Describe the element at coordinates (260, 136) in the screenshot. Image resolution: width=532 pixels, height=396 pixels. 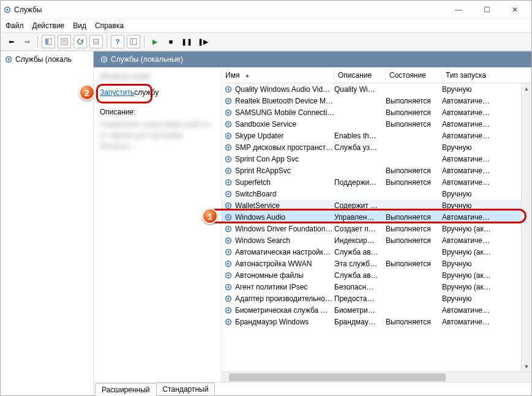
I see `service-name: Skype Updater` at that location.